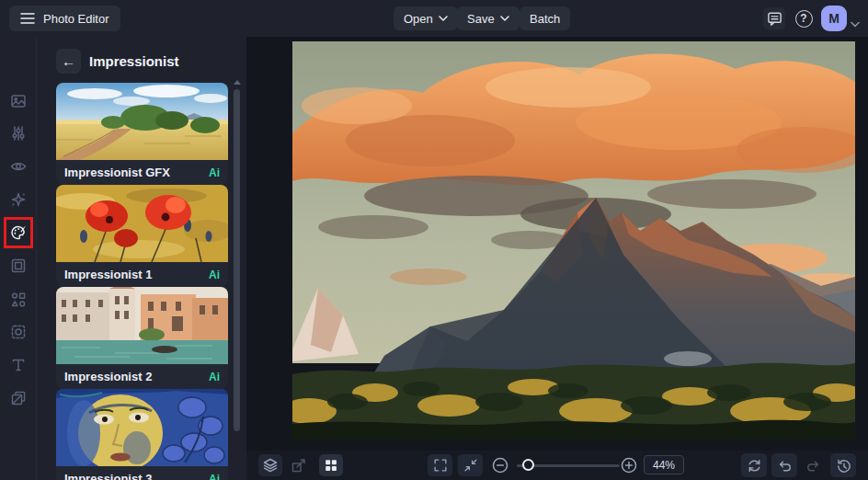  Describe the element at coordinates (18, 233) in the screenshot. I see `sidebar-item-art-effects` at that location.